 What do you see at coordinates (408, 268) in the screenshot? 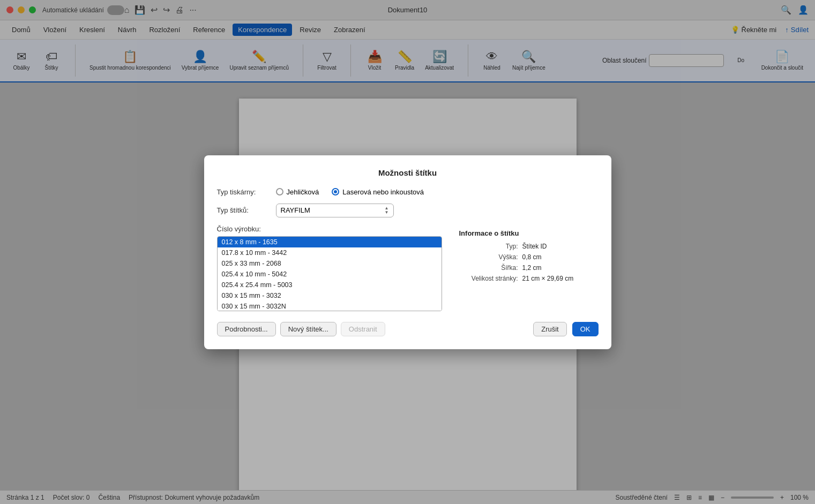
I see `cislo-info-section: Číslo výrobku: 012 x 8 mm - 1635 017.8 x…` at bounding box center [408, 268].